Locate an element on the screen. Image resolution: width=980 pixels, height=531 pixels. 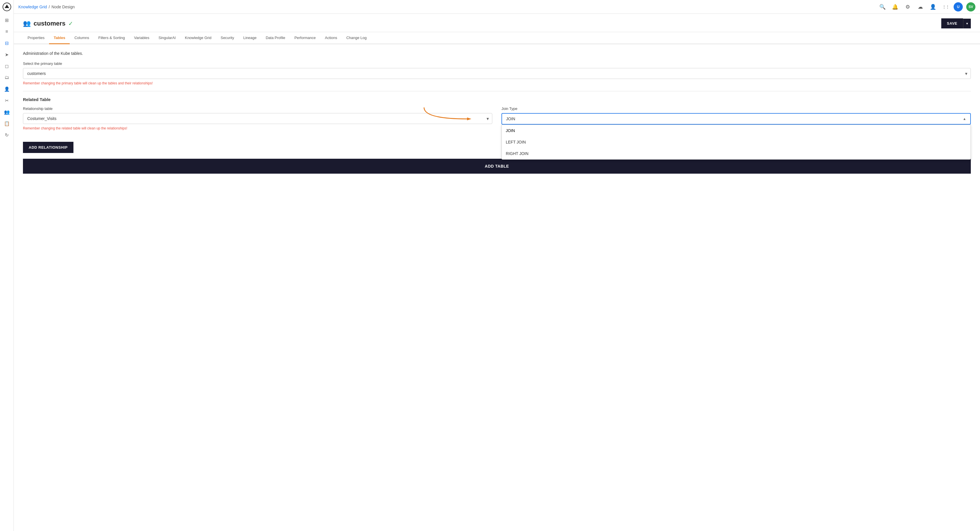
relationship-table-col: Relationship table Costumer_Visits Remem… is located at coordinates (258, 118).